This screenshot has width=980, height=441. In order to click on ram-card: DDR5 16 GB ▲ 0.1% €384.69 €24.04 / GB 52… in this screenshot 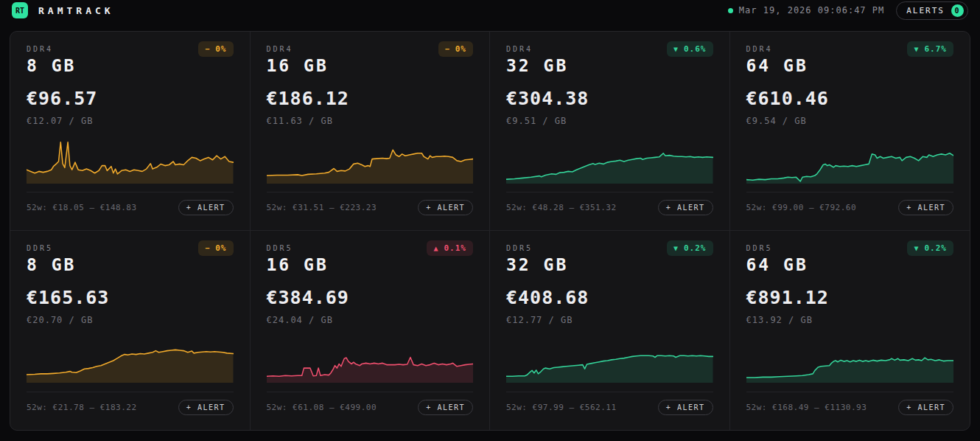, I will do `click(371, 330)`.